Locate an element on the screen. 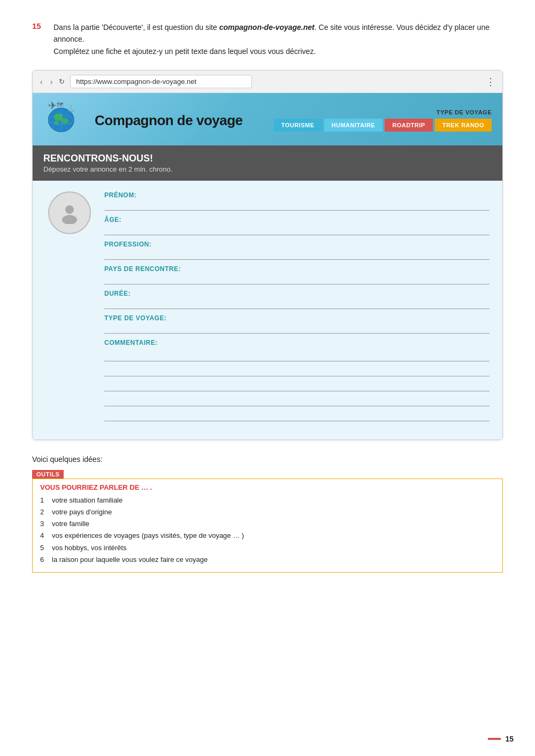 Image resolution: width=535 pixels, height=756 pixels. list-item: 2votre pays d'origine is located at coordinates (268, 512).